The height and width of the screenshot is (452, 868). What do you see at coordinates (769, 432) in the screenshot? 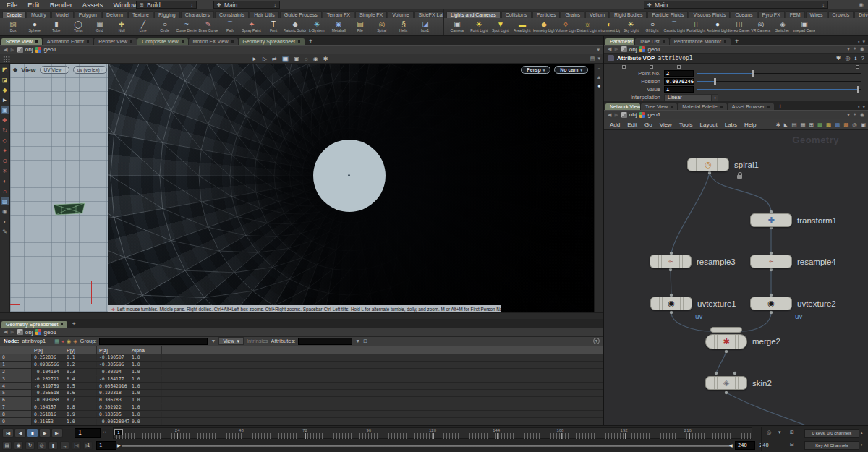
I see `key-search-icon: ◎` at bounding box center [769, 432].